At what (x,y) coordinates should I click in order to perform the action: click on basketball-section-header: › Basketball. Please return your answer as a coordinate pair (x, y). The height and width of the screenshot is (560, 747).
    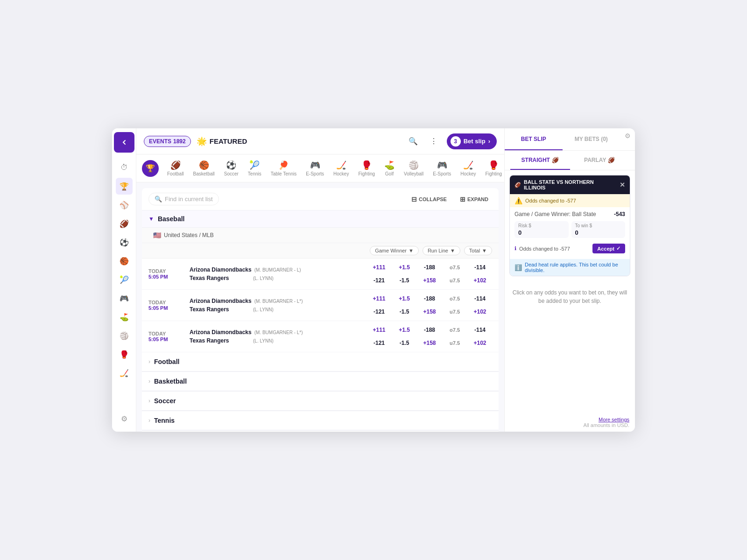
    Looking at the image, I should click on (320, 382).